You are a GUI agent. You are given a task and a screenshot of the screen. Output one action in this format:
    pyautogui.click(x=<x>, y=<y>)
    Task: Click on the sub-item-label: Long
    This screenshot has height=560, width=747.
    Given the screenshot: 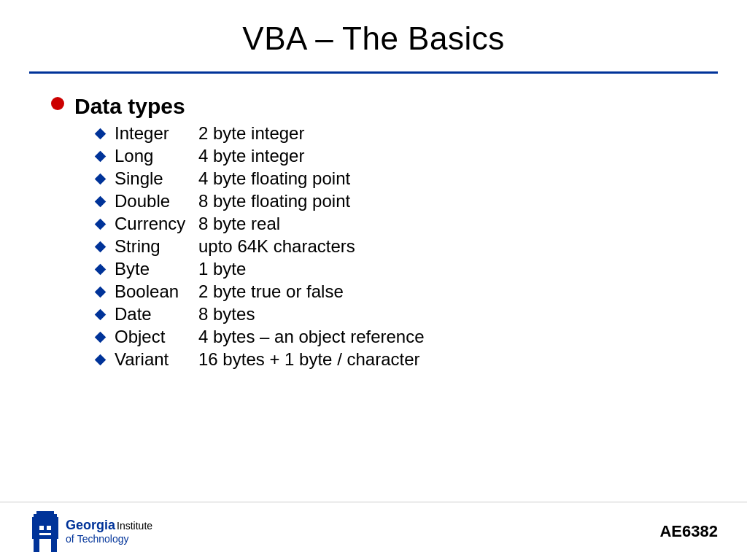 What is the action you would take?
    pyautogui.click(x=156, y=156)
    